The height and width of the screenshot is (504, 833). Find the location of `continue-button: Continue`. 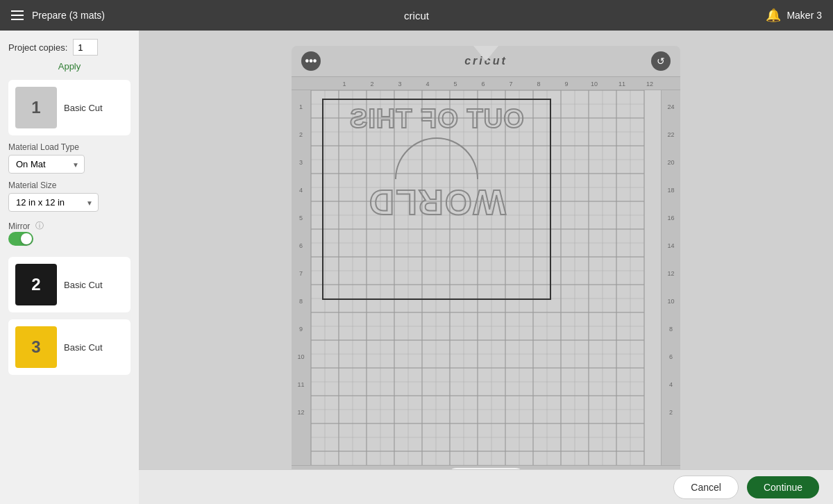

continue-button: Continue is located at coordinates (783, 487).